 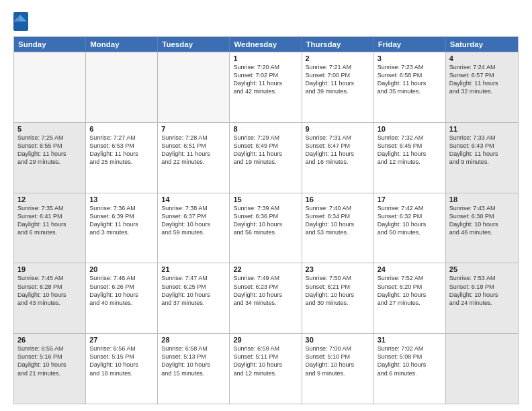 What do you see at coordinates (482, 369) in the screenshot?
I see `cal-cell-r4c6` at bounding box center [482, 369].